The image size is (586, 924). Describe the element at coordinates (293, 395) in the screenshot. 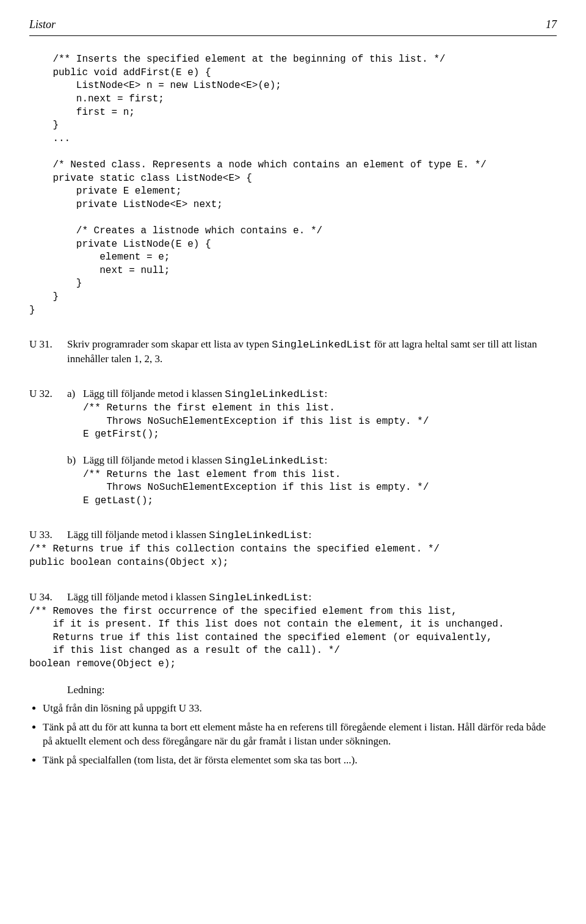

I see `exercise-u32: U 32. a) Lägg till följande metod i klas…` at that location.